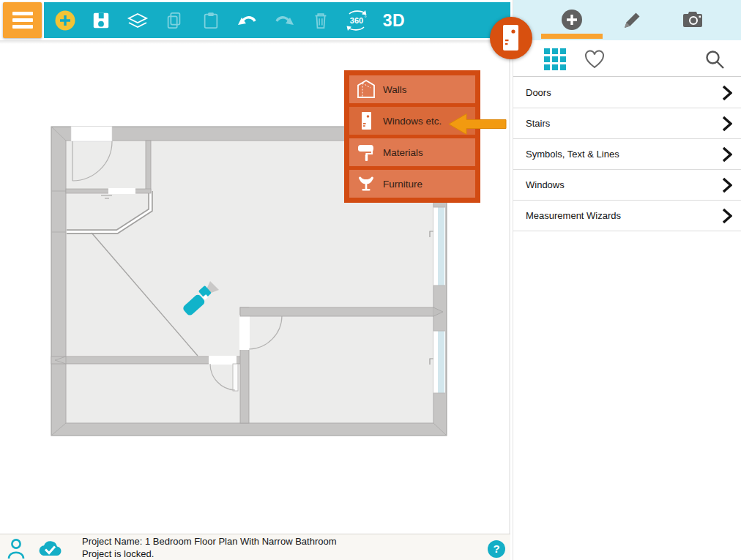 The width and height of the screenshot is (741, 560). What do you see at coordinates (255, 42) in the screenshot?
I see `toolbar-shadow` at bounding box center [255, 42].